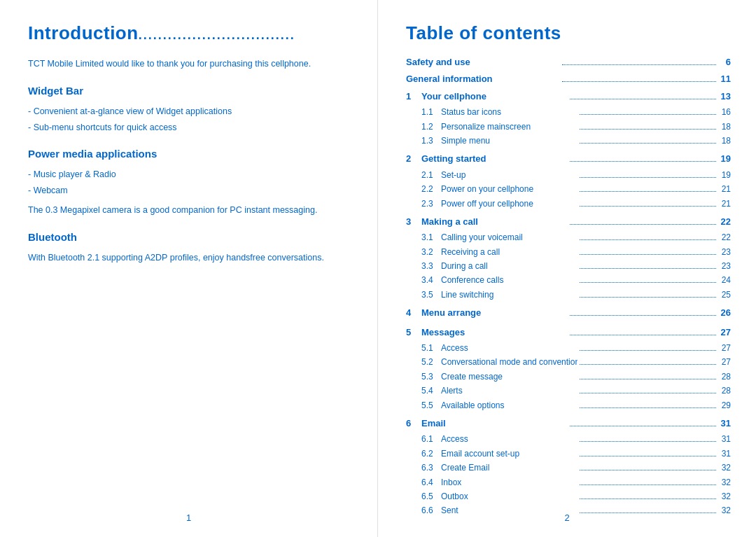 The height and width of the screenshot is (537, 756). I want to click on title-dots: ................................, so click(217, 35).